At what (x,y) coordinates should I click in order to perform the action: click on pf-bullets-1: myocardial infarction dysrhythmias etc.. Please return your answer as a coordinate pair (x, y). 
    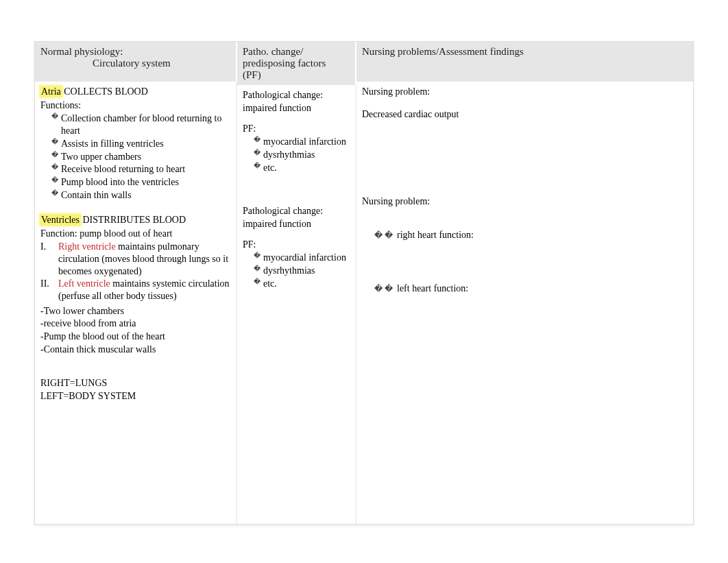
    Looking at the image, I should click on (296, 155).